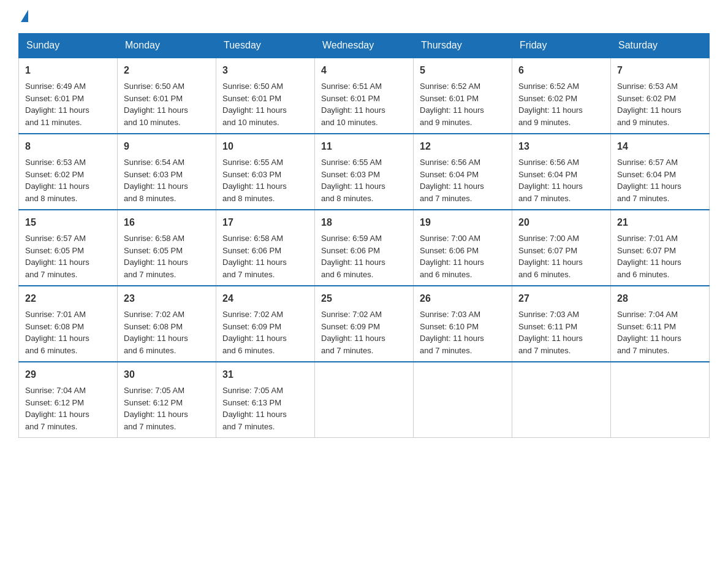 This screenshot has height=563, width=728. I want to click on calendar-day-cell: 11Sunrise: 6:55 AM Sunset: 6:03 PM Dayli…, so click(364, 172).